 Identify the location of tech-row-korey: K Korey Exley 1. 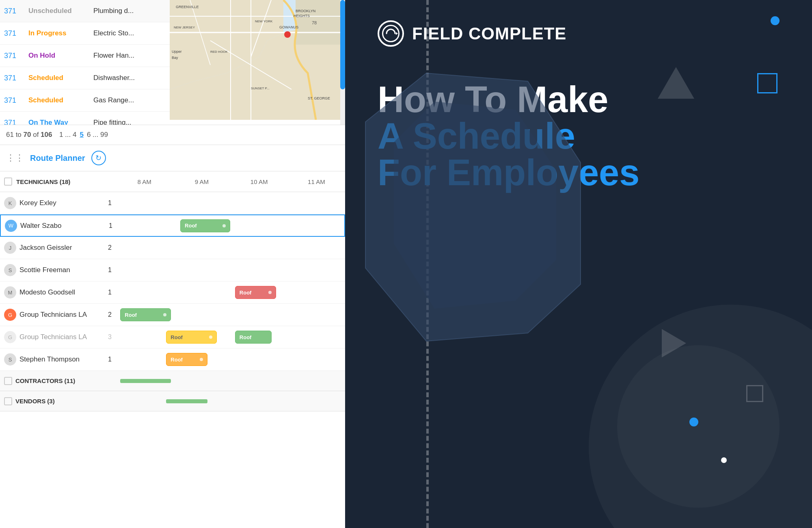
(173, 203).